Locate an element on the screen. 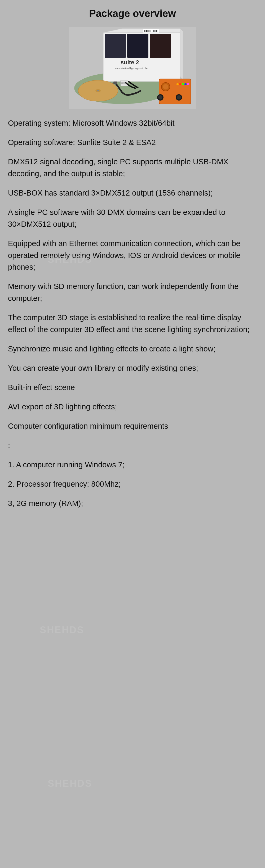  content-block-req1: 1. A computer running Windows 7; is located at coordinates (132, 465).